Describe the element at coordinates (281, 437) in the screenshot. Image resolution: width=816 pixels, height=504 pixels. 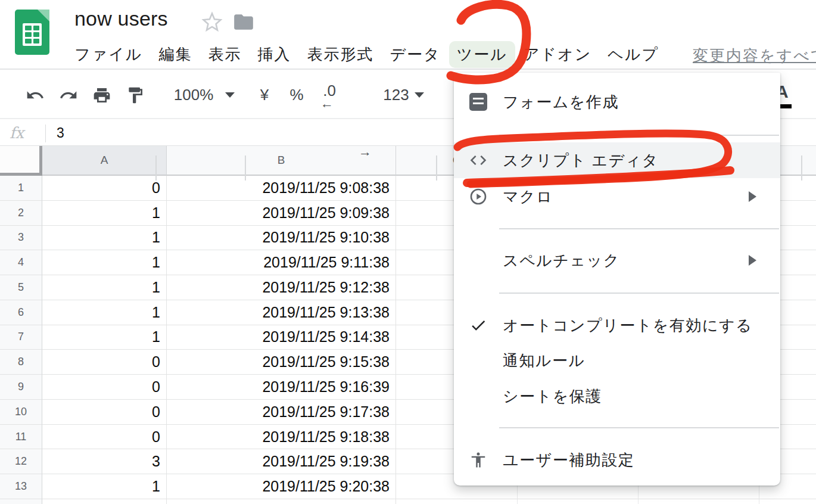
I see `cell-B11: 2019/11/25 9:18:38` at that location.